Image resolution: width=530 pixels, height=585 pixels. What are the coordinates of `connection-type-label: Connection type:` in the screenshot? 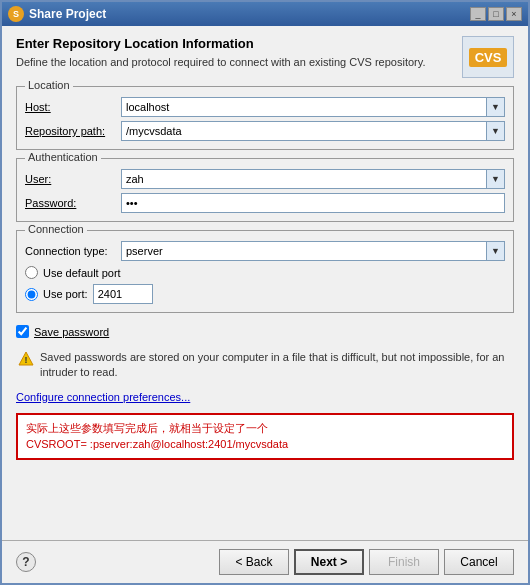 It's located at (70, 251).